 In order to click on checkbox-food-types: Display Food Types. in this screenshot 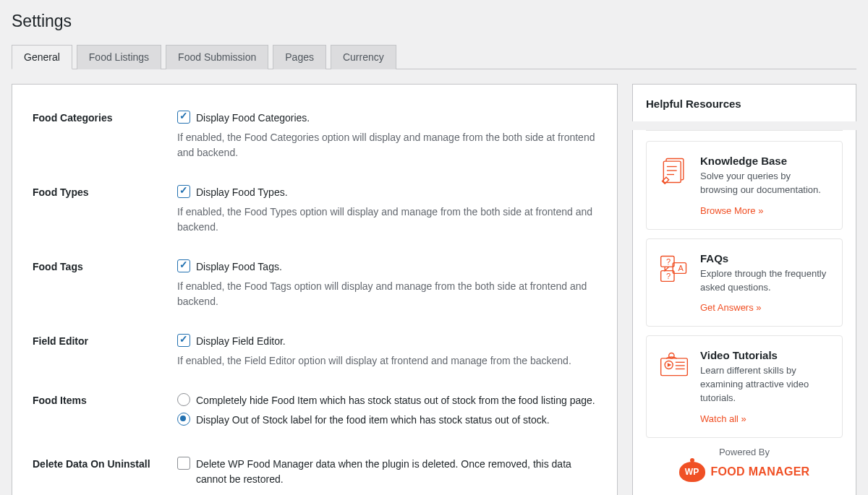, I will do `click(387, 192)`.